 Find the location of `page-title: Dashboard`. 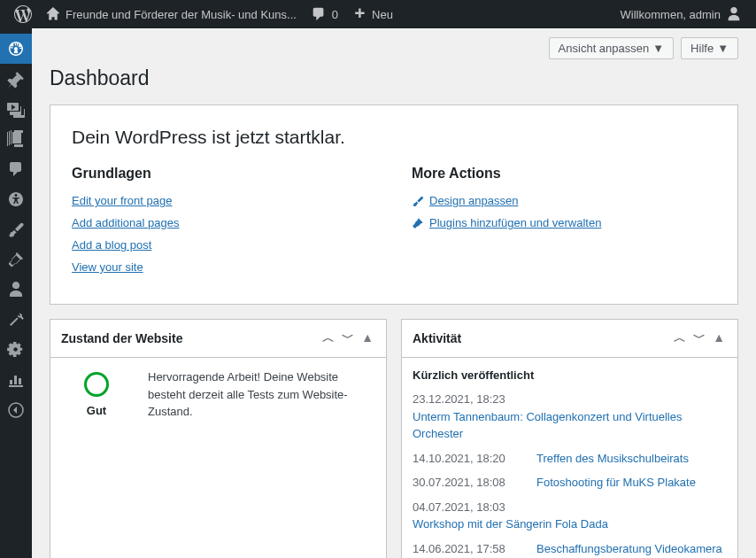

page-title: Dashboard is located at coordinates (394, 78).